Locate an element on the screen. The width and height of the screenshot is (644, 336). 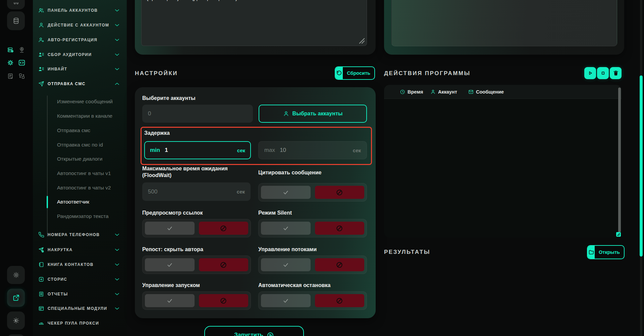
preview-card is located at coordinates (504, 27).